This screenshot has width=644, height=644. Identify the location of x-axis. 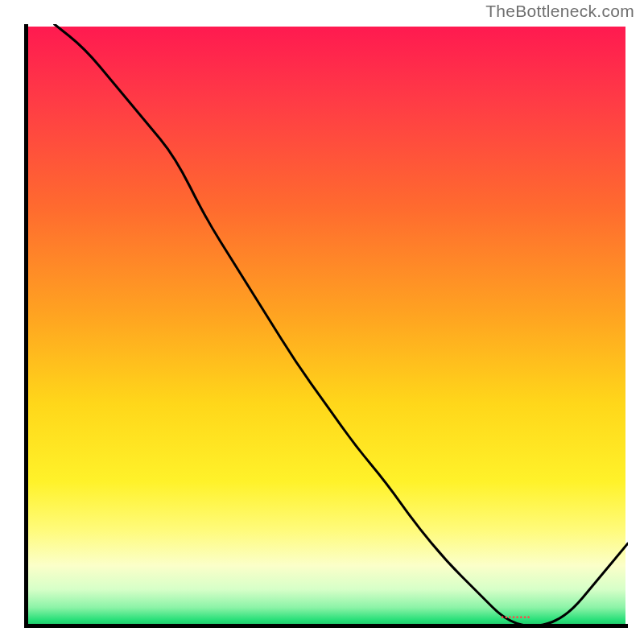
(326, 626).